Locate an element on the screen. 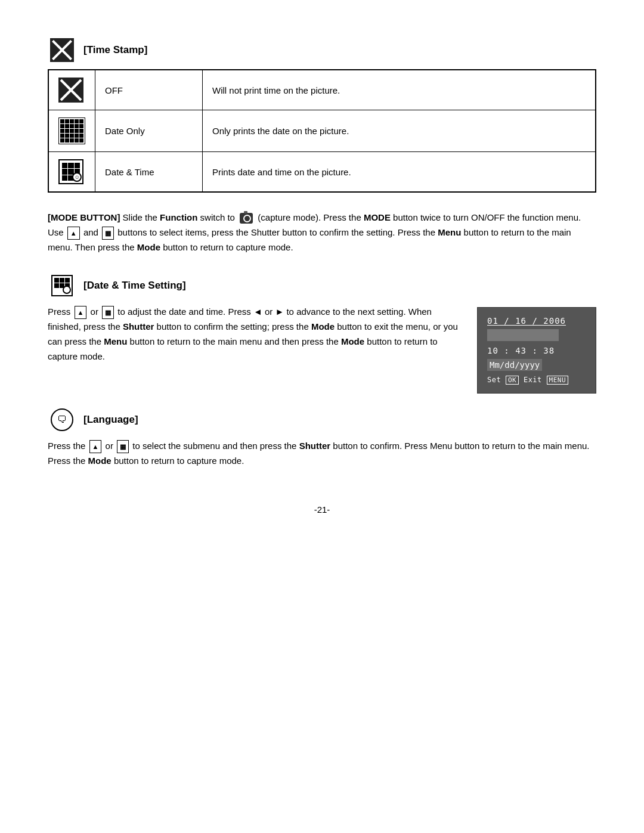 This screenshot has width=644, height=833. dts-press: Press is located at coordinates (61, 311).